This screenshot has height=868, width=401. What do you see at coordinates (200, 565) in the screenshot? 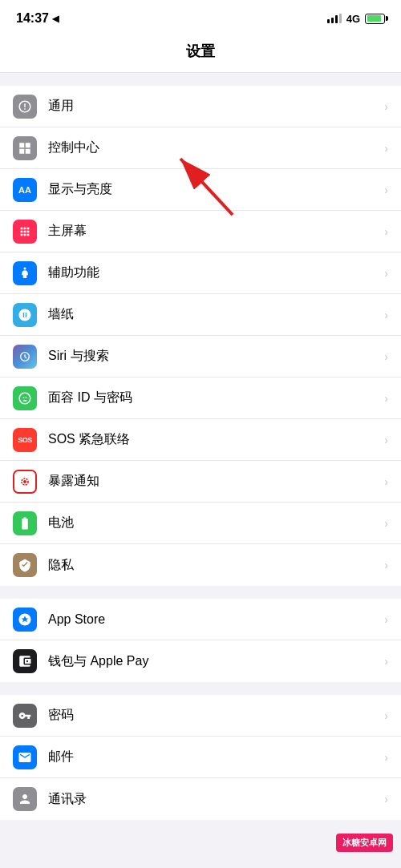
I see `settings-item-privacy: 隐私 ›` at bounding box center [200, 565].